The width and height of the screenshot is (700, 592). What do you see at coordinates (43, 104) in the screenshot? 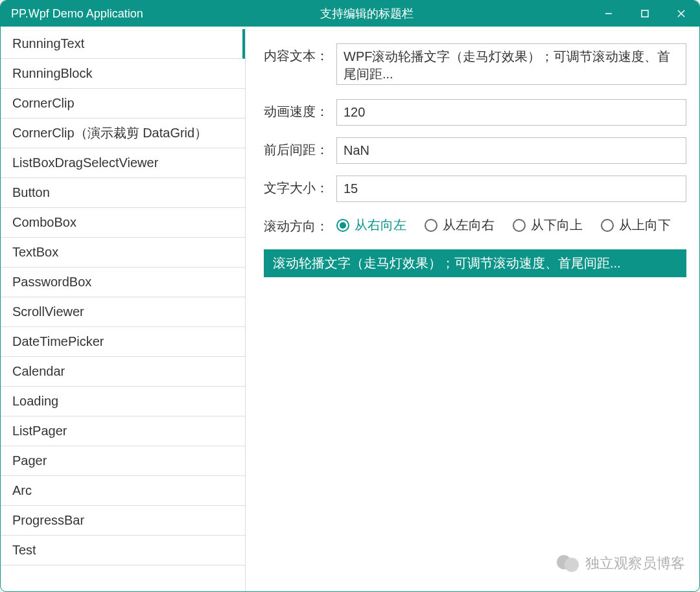
I see `sidebar-item-label: CornerClip` at bounding box center [43, 104].